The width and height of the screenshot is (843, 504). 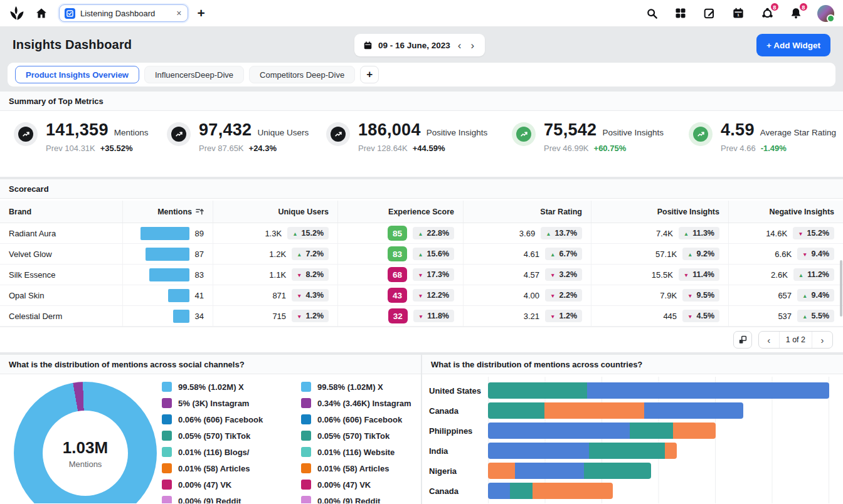 What do you see at coordinates (61, 316) in the screenshot?
I see `brand-cell: Celestial Derm` at bounding box center [61, 316].